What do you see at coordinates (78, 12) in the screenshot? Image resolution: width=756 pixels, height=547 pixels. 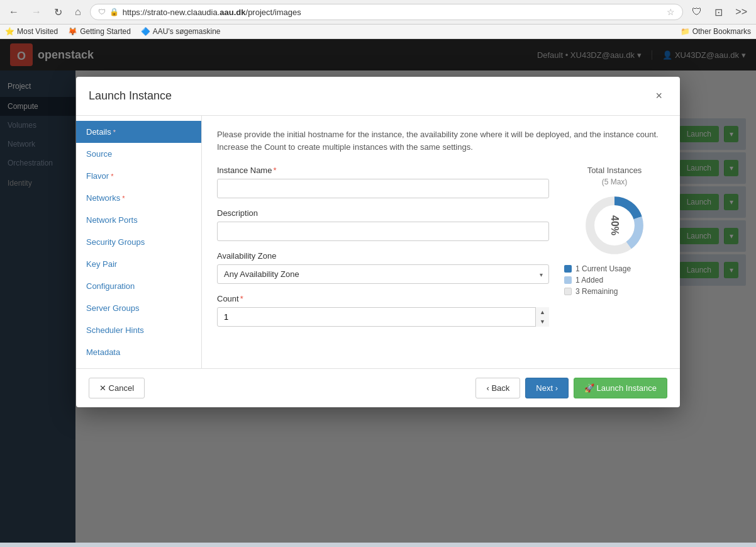 I see `home-button: ⌂` at bounding box center [78, 12].